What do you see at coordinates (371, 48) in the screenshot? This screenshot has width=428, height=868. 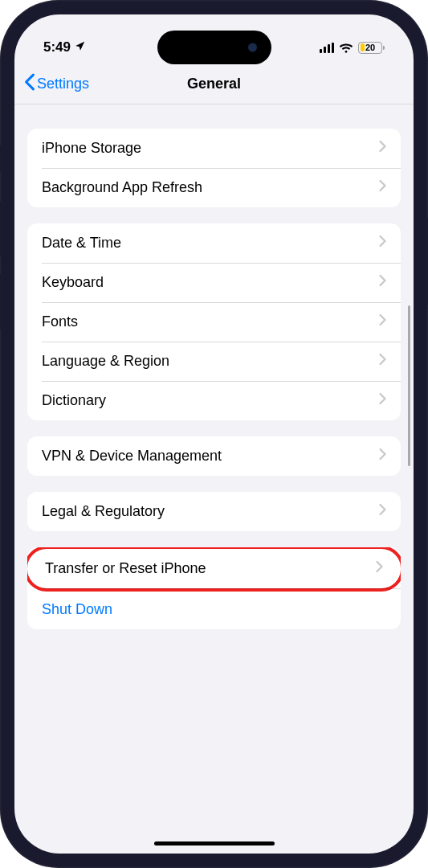 I see `battery-icon: 20` at bounding box center [371, 48].